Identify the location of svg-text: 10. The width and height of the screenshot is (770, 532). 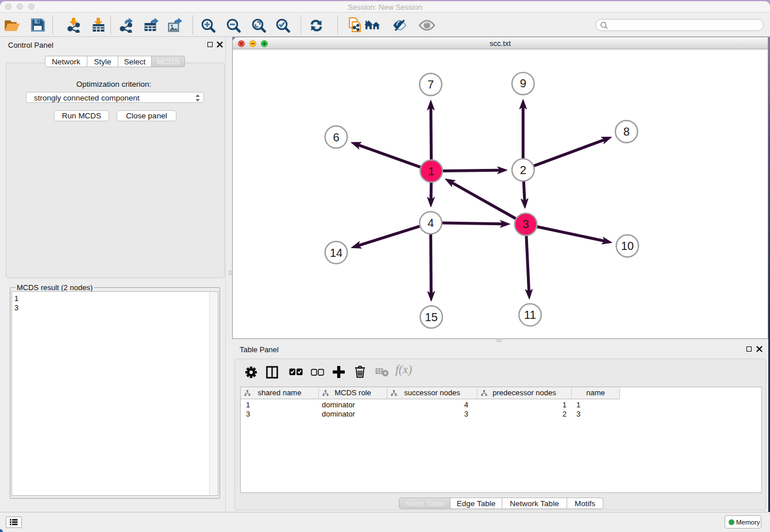
(627, 246).